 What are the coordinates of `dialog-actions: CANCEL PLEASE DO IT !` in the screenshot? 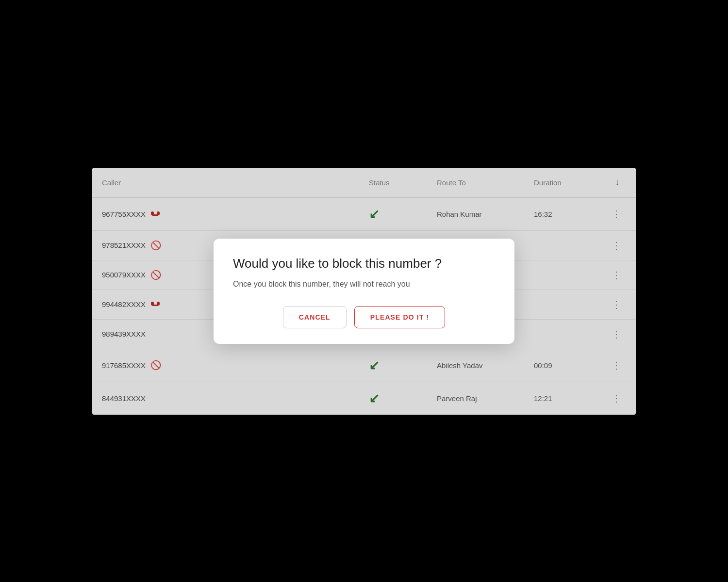 It's located at (364, 317).